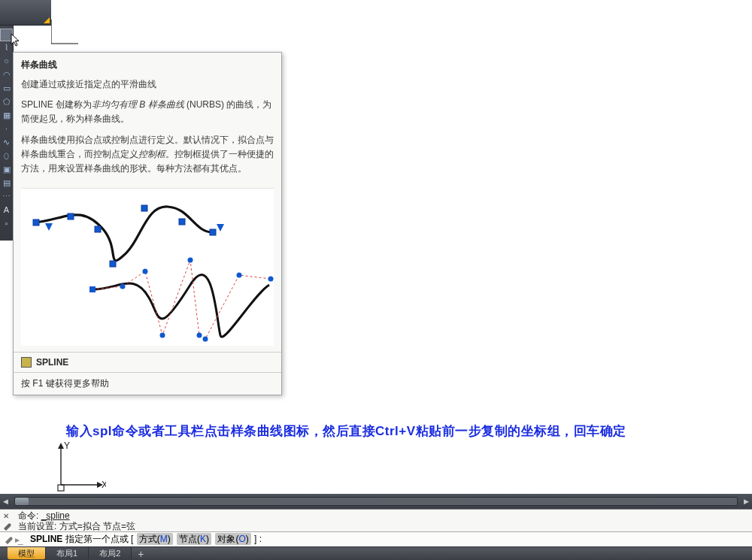 Image resolution: width=752 pixels, height=560 pixels. I want to click on rectangle-tool-icon: ▭, so click(7, 88).